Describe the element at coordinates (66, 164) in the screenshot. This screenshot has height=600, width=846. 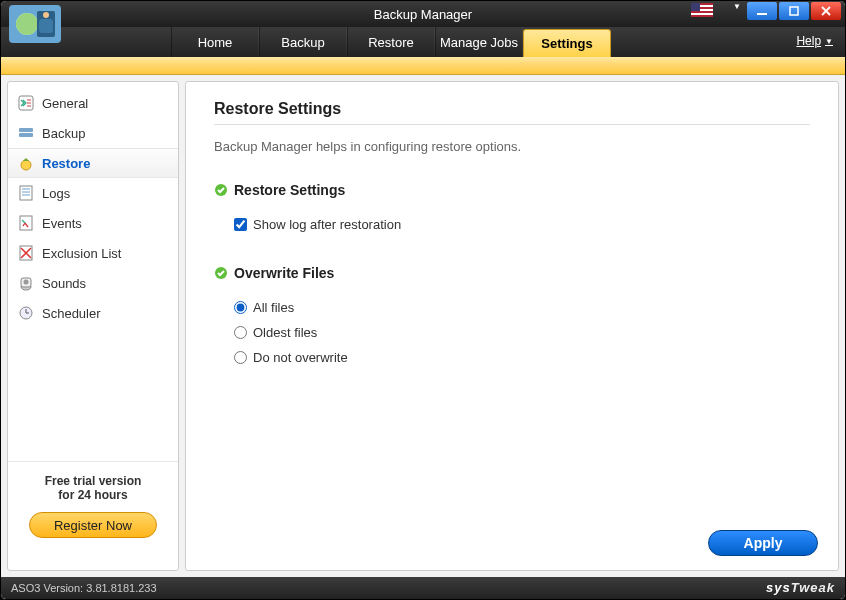
I see `sidebar-item-label: Restore` at that location.